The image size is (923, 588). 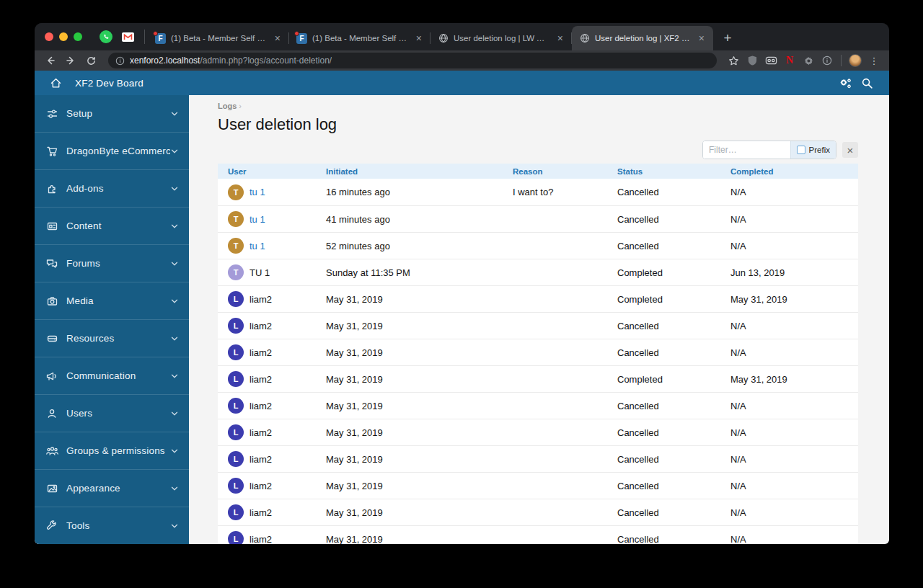 What do you see at coordinates (112, 451) in the screenshot?
I see `sidebar-item-groups-permissions: Groups & permissions` at bounding box center [112, 451].